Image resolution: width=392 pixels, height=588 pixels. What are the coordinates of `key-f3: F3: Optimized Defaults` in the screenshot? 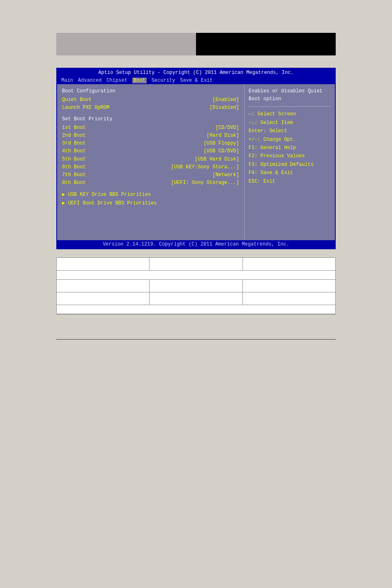 It's located at (290, 165).